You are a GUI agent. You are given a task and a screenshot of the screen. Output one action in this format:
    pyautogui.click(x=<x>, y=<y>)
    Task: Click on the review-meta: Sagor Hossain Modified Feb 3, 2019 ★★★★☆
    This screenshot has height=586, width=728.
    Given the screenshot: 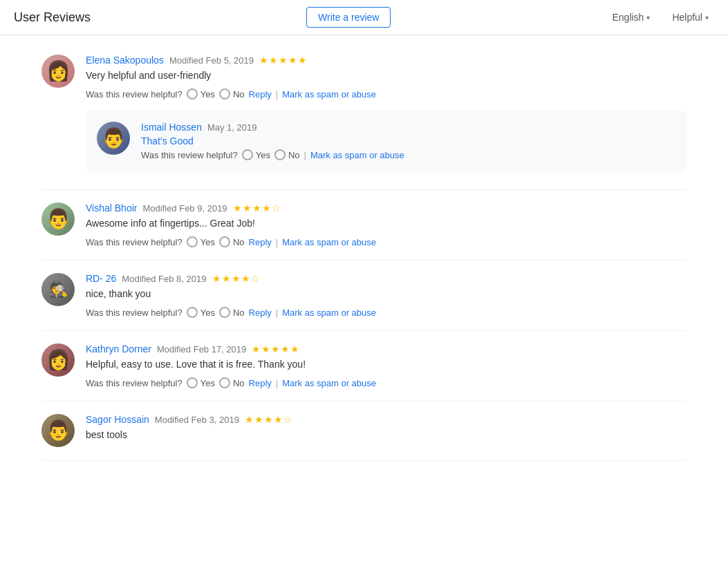 What is the action you would take?
    pyautogui.click(x=386, y=419)
    